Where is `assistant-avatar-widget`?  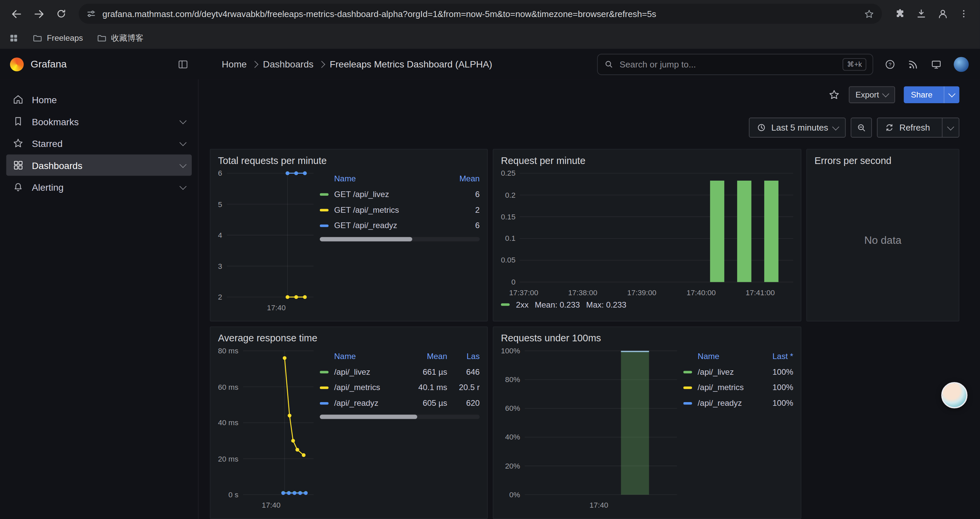
assistant-avatar-widget is located at coordinates (955, 395).